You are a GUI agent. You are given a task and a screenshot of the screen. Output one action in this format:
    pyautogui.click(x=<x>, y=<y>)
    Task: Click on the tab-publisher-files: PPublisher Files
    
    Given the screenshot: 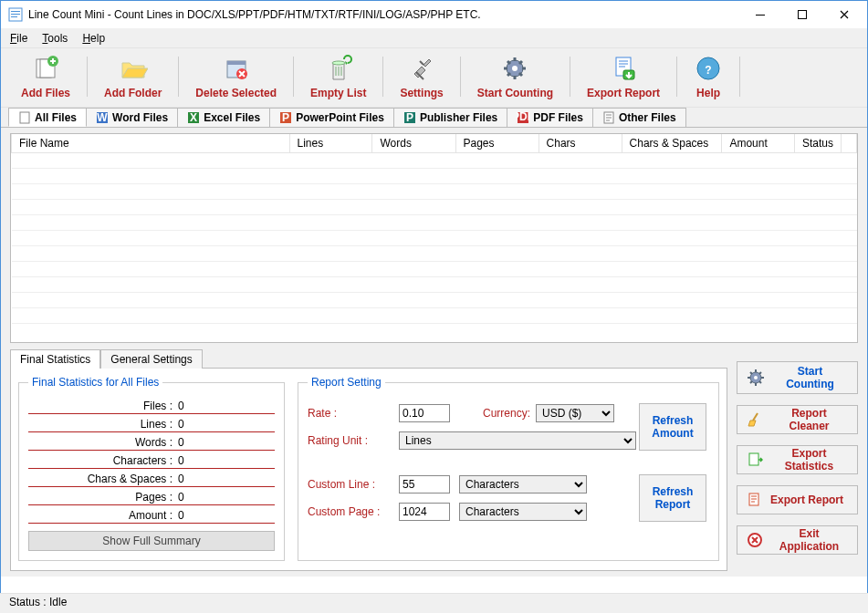 What is the action you would take?
    pyautogui.click(x=451, y=117)
    